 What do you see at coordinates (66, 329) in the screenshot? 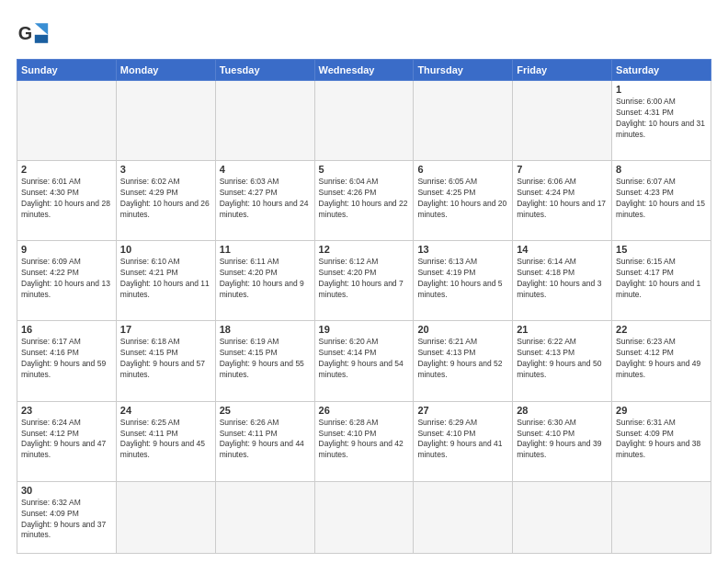
I see `day-number: 16` at bounding box center [66, 329].